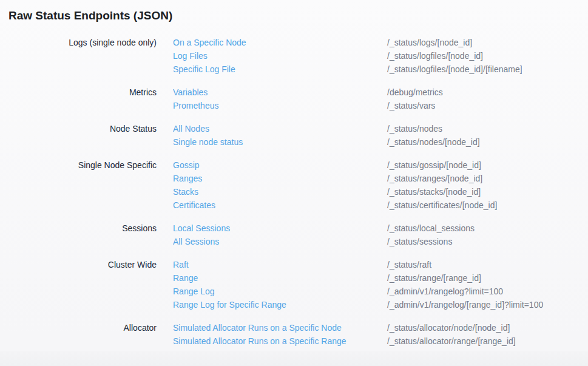 This screenshot has width=588, height=366. Describe the element at coordinates (380, 278) in the screenshot. I see `endpoint-row: Range /_status/range/[range_id]` at that location.